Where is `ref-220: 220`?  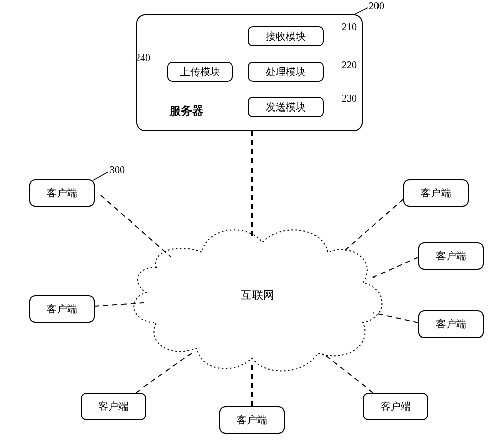
ref-220: 220 is located at coordinates (349, 65).